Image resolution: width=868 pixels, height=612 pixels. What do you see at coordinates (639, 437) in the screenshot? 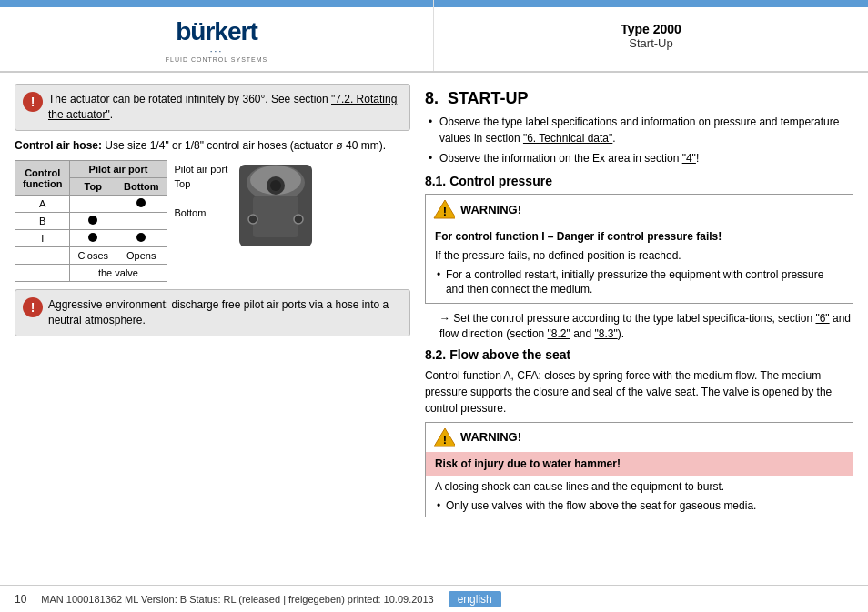
I see `warning-header-2: ! WARNING!` at bounding box center [639, 437].